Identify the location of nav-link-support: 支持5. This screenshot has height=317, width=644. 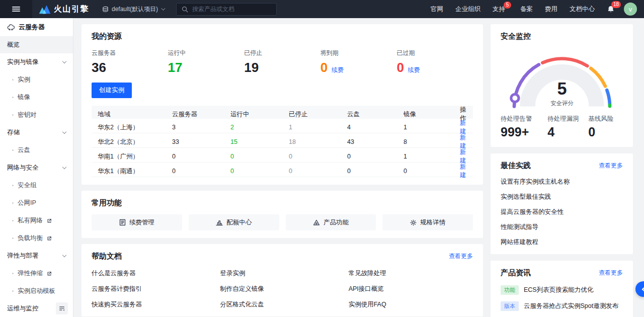
(500, 9).